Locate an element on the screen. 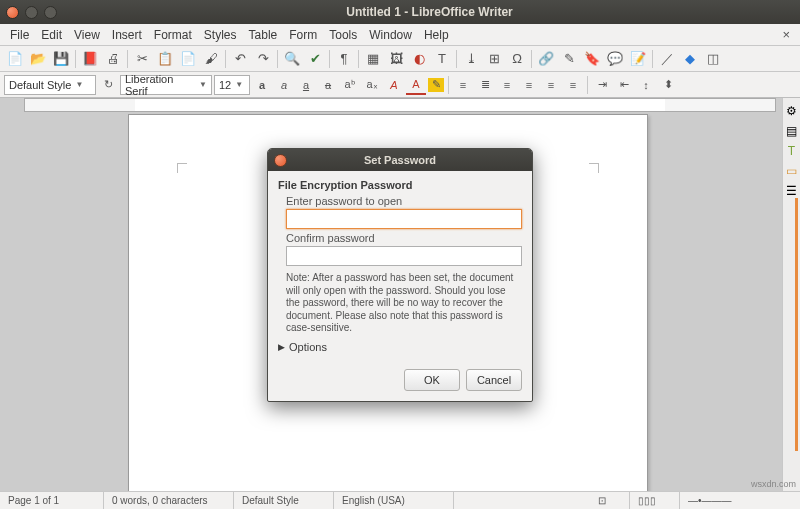 This screenshot has height=509, width=800. menu-table: Table is located at coordinates (264, 35).